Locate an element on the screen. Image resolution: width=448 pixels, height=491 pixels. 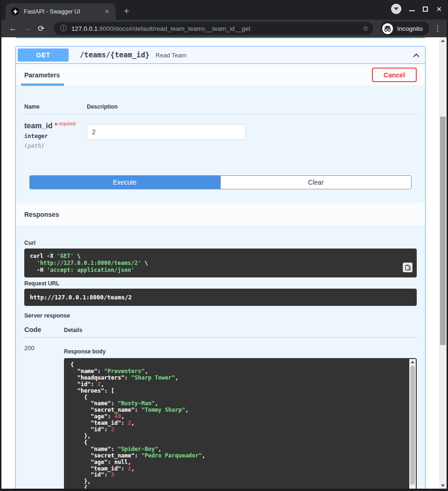
curl-command: curl -X 'GET' \ 'http://127.0.0.1:8000/t… is located at coordinates (220, 263).